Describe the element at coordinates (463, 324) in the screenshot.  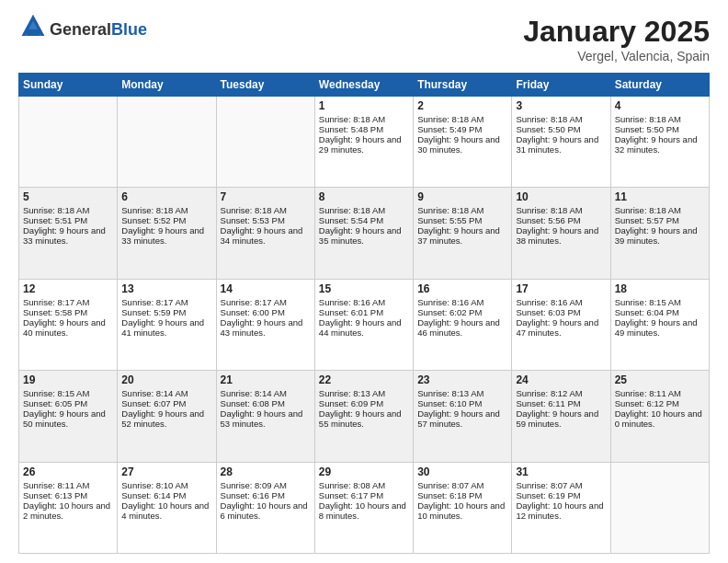
I see `table-row: 16Sunrise: 8:16 AMSunset: 6:02 PMDayligh…` at that location.